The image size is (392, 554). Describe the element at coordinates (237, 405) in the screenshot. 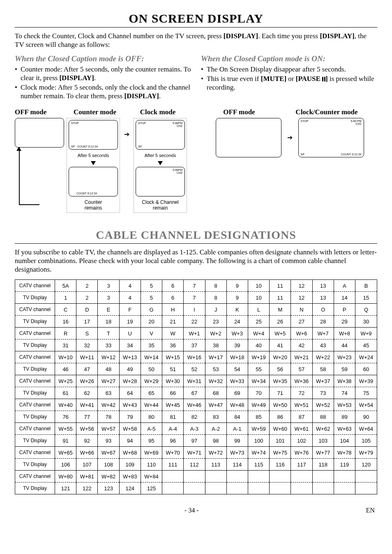

I see `catv-cell: W+48` at that location.